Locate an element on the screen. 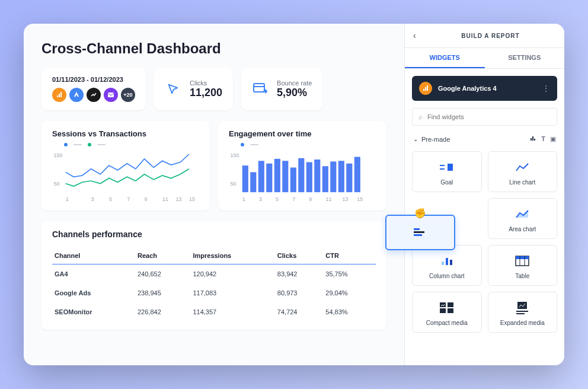 The height and width of the screenshot is (389, 588). legend-dash is located at coordinates (78, 145).